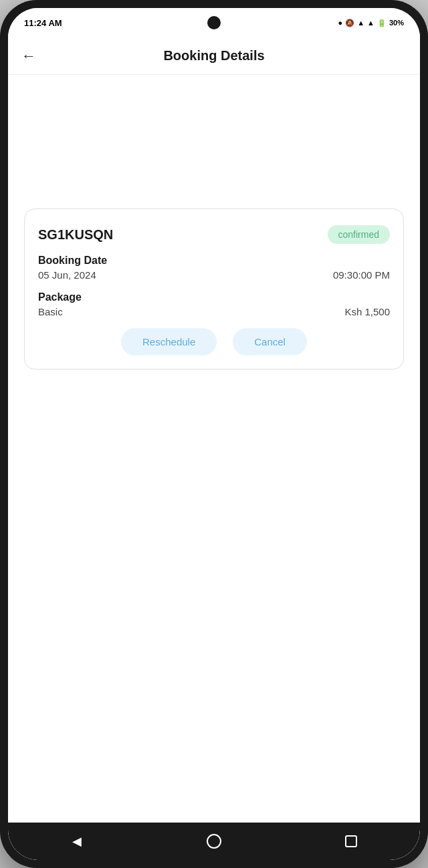 This screenshot has width=428, height=868. I want to click on package-section: Package Basic Ksh 1,500, so click(214, 305).